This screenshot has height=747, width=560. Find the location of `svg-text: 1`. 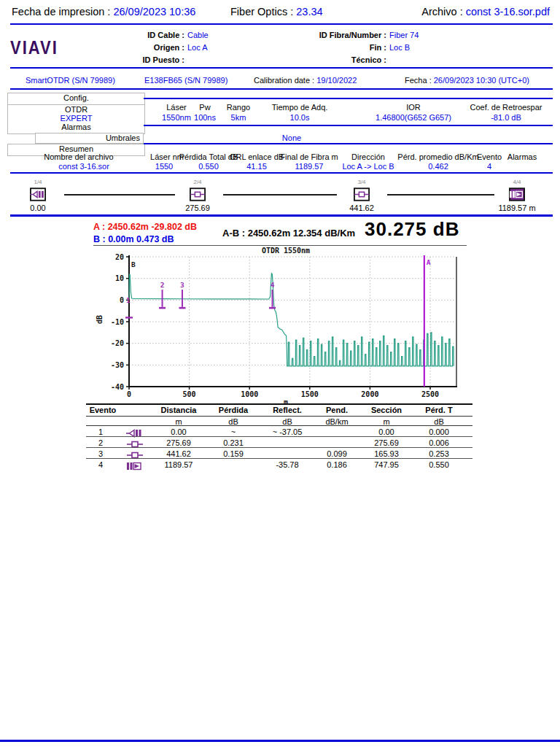

svg-text: 1 is located at coordinates (128, 301).